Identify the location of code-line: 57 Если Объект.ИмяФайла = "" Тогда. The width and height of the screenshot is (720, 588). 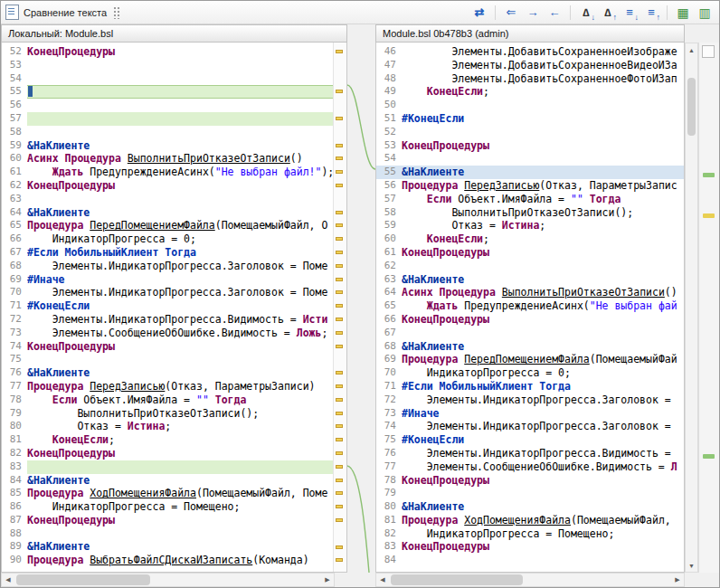
(530, 199).